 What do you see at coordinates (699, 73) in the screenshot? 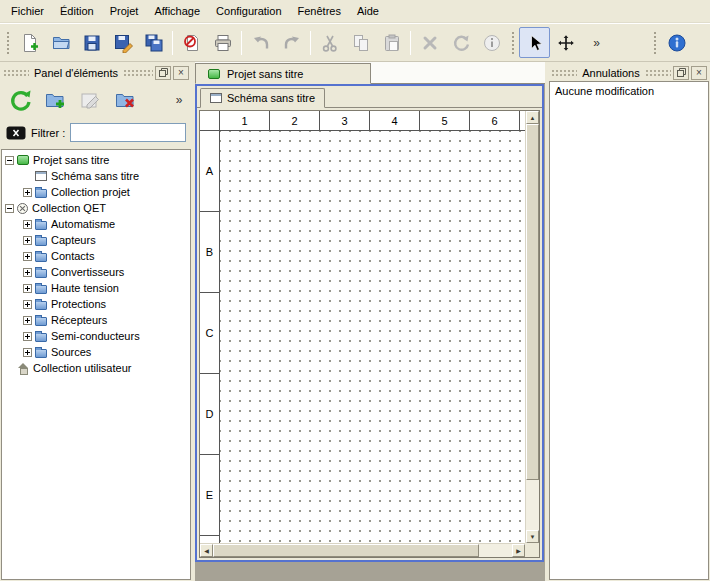
I see `undo-panel-close-button: ×` at bounding box center [699, 73].